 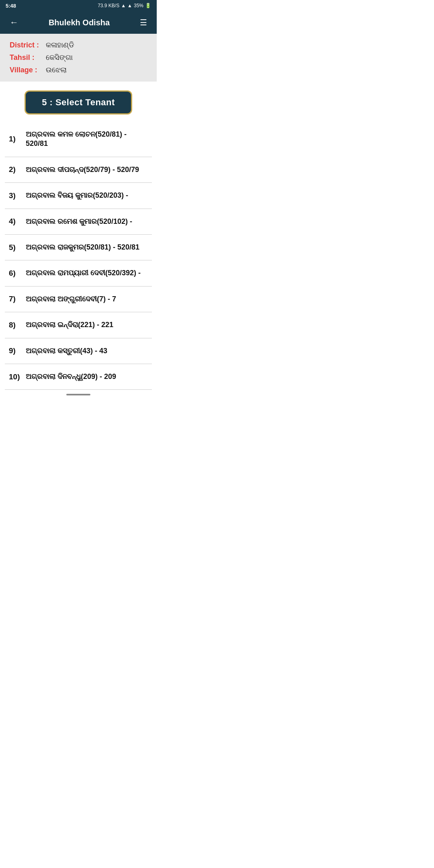 What do you see at coordinates (125, 6) in the screenshot?
I see `status-right-icons: 73.9 KB/S ▲ ▲ 35% 🔋` at bounding box center [125, 6].